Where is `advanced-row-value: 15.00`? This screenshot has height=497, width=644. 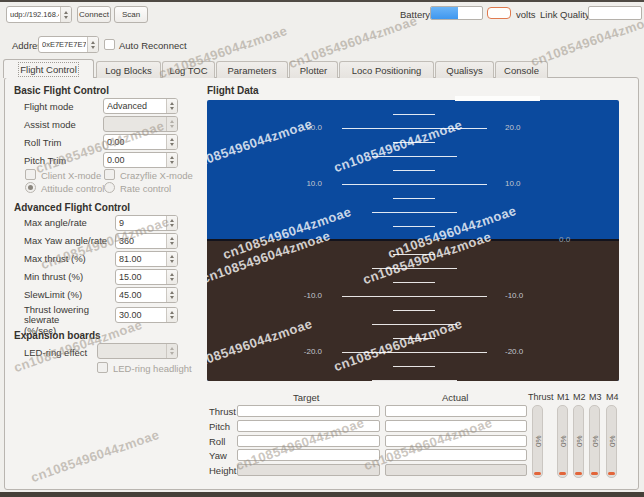
advanced-row-value: 15.00 is located at coordinates (142, 277).